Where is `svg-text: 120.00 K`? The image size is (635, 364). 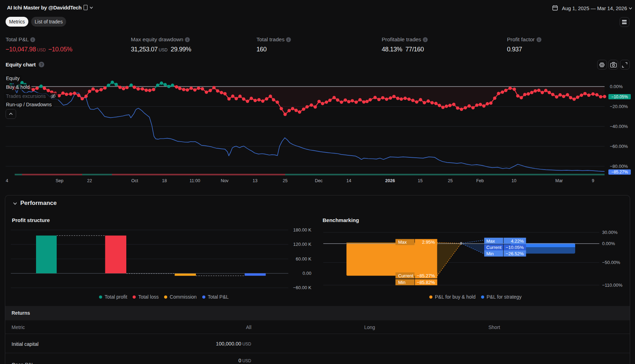
svg-text: 120.00 K is located at coordinates (302, 244).